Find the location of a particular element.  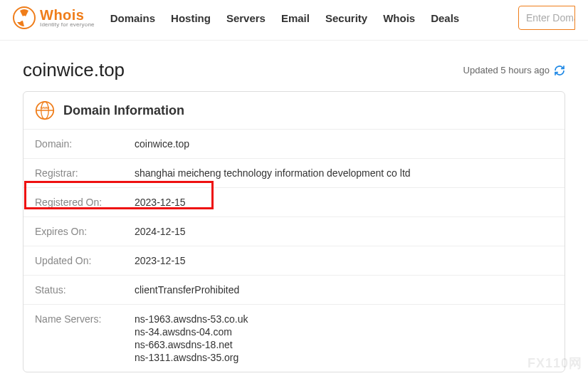

nav-security: Security is located at coordinates (346, 19).